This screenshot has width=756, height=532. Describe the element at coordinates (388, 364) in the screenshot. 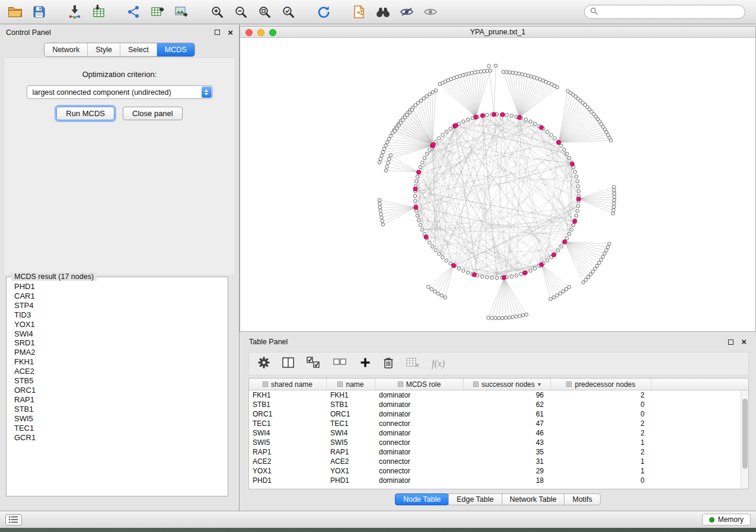

I see `delete-columns-icon` at that location.